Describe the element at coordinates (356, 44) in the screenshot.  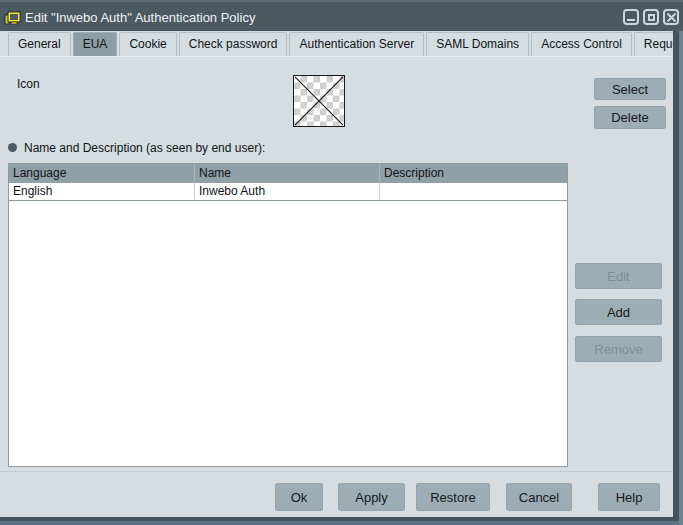
I see `tab-authentication-server: Authentication Server` at that location.